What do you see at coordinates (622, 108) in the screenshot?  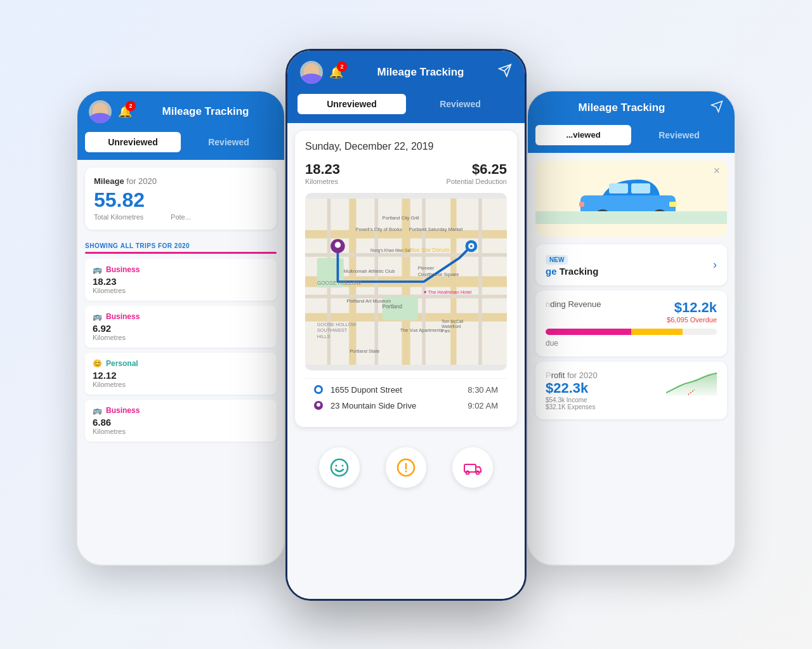 I see `right-header-title: Mileage Tracking` at bounding box center [622, 108].